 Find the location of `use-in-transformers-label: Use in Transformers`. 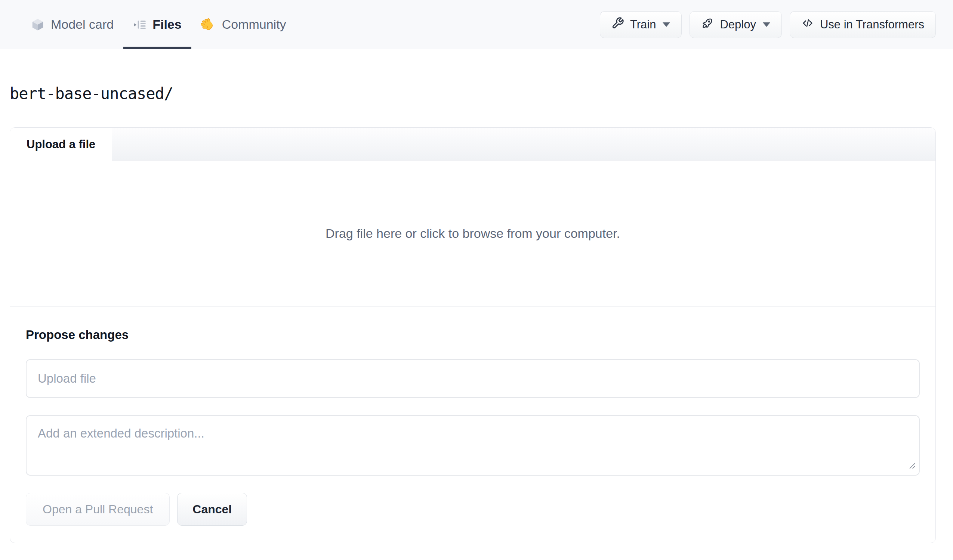

use-in-transformers-label: Use in Transformers is located at coordinates (872, 25).